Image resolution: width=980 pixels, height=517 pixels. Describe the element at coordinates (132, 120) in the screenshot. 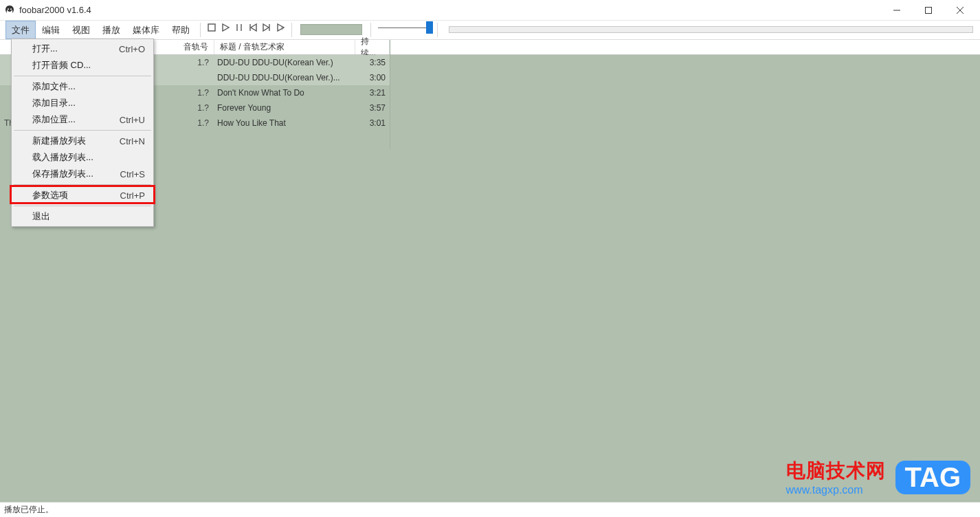

I see `menu-add-location-shortcut: Ctrl+U` at that location.